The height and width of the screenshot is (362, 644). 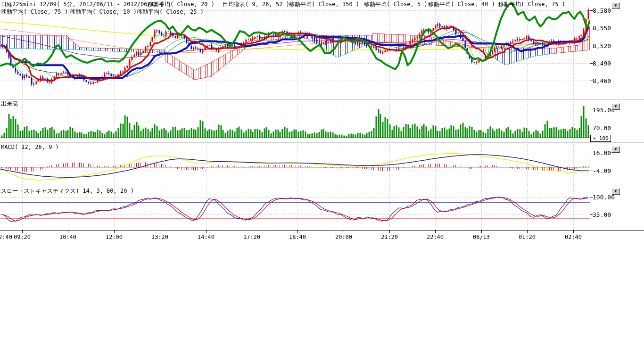 What do you see at coordinates (435, 237) in the screenshot?
I see `time-label: 22:40` at bounding box center [435, 237].